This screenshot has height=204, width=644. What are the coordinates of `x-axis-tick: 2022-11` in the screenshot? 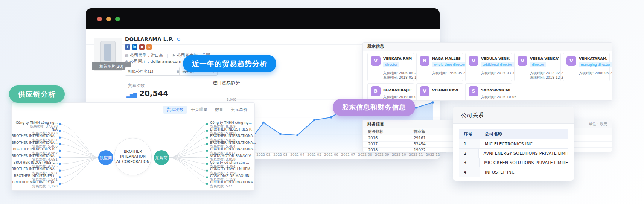 It's located at (416, 155).